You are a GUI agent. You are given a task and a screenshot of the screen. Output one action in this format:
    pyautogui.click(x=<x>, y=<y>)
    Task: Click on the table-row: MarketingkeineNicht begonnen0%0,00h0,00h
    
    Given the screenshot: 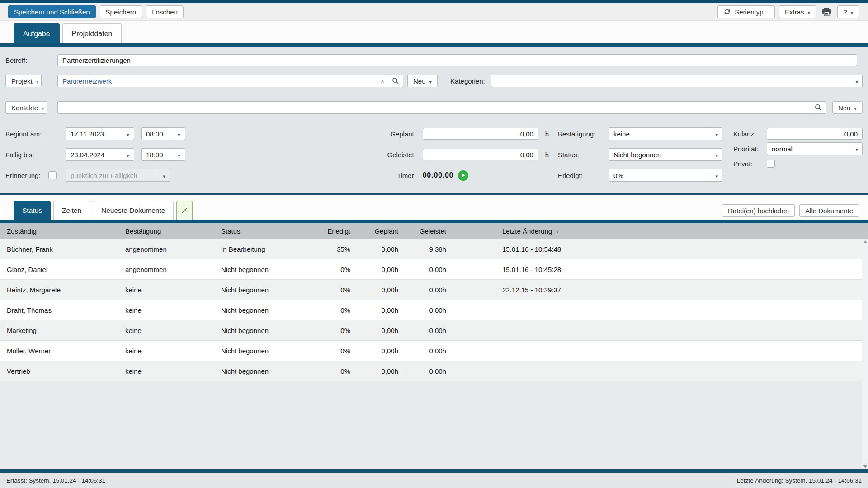 What is the action you would take?
    pyautogui.click(x=434, y=331)
    